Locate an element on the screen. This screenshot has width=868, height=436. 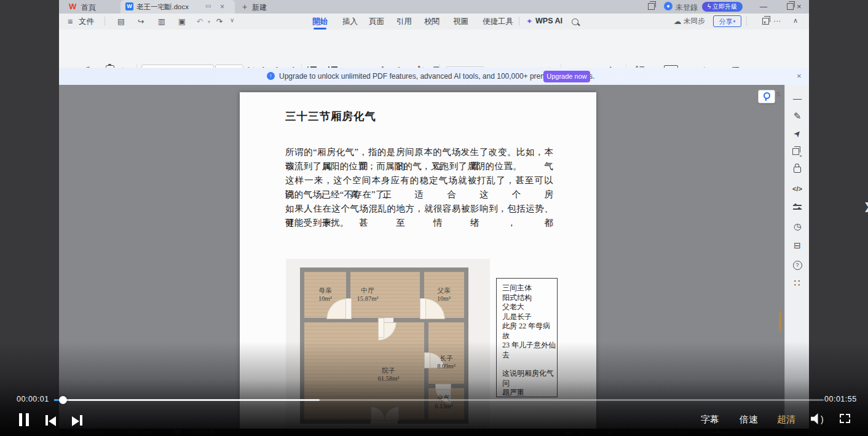
print-icon: ▥ is located at coordinates (162, 21).